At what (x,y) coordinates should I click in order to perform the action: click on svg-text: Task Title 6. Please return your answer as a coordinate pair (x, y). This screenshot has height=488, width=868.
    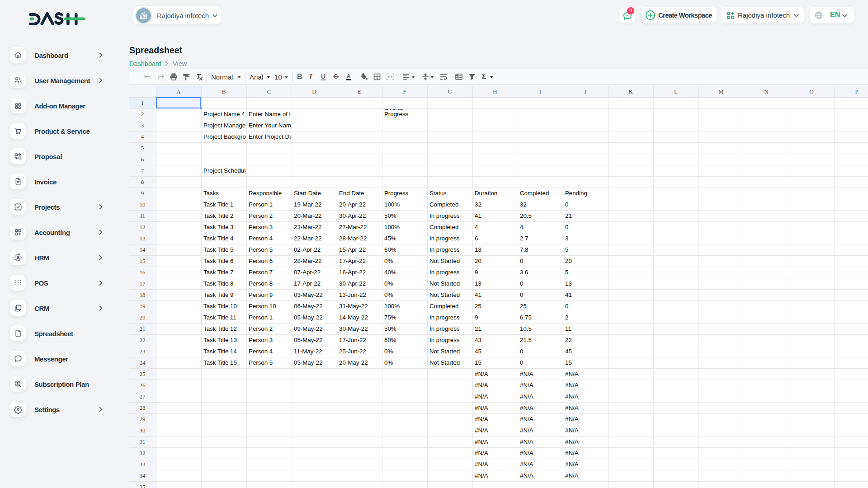
    Looking at the image, I should click on (219, 261).